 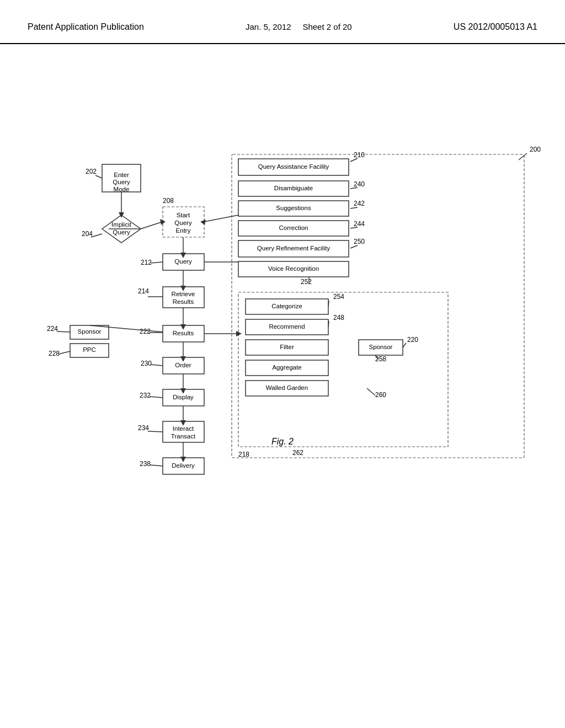 I want to click on figure-label: Fig. 2, so click(x=282, y=442).